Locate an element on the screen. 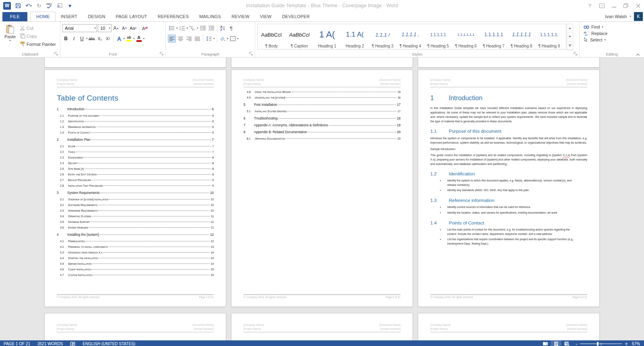  ribbon-tab: MAILINGS is located at coordinates (210, 17).